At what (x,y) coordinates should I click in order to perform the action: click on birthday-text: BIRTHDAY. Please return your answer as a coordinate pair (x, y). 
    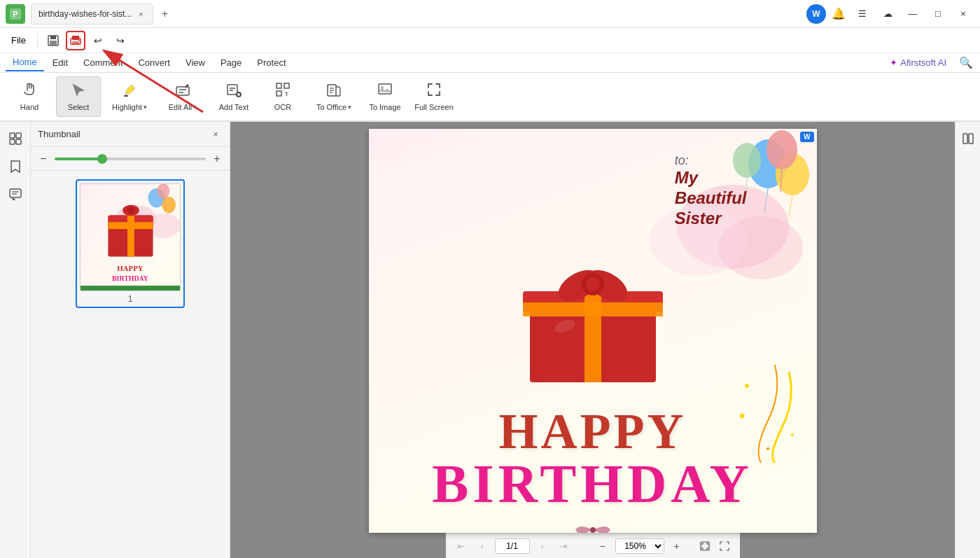
    Looking at the image, I should click on (592, 484).